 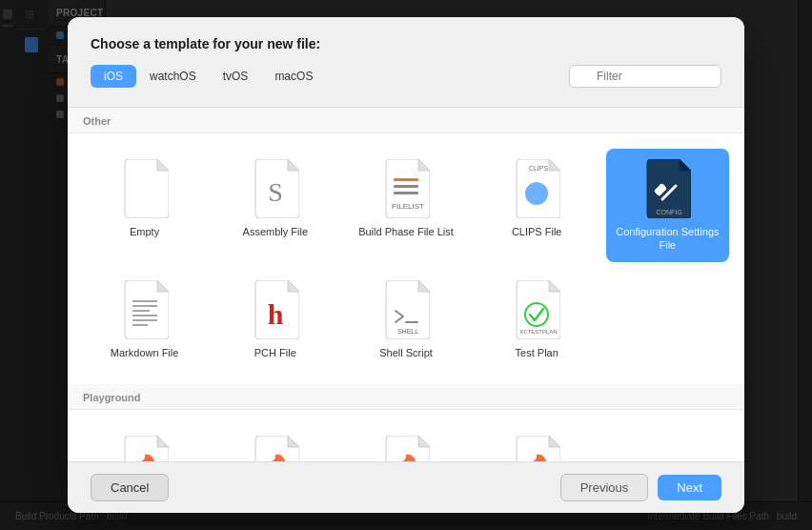 What do you see at coordinates (406, 44) in the screenshot?
I see `dialog-title: Choose a template for your new file:` at bounding box center [406, 44].